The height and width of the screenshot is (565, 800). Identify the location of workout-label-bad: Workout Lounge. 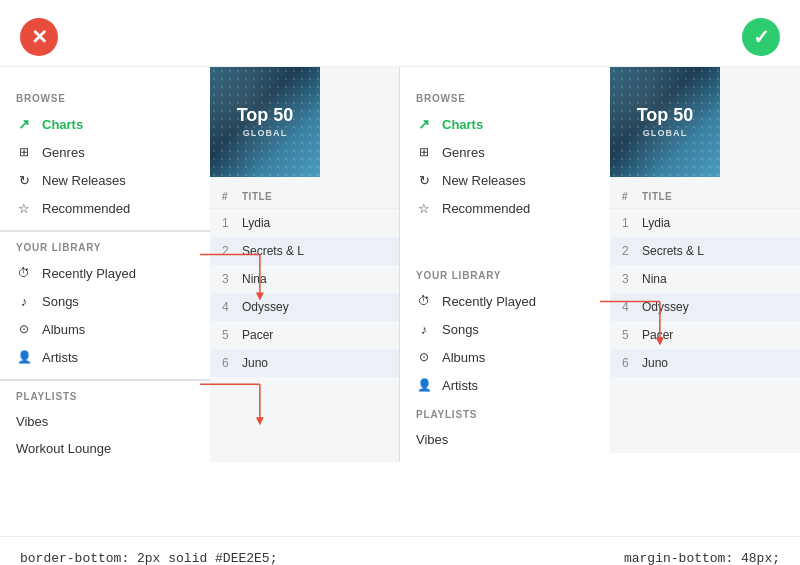
(64, 448).